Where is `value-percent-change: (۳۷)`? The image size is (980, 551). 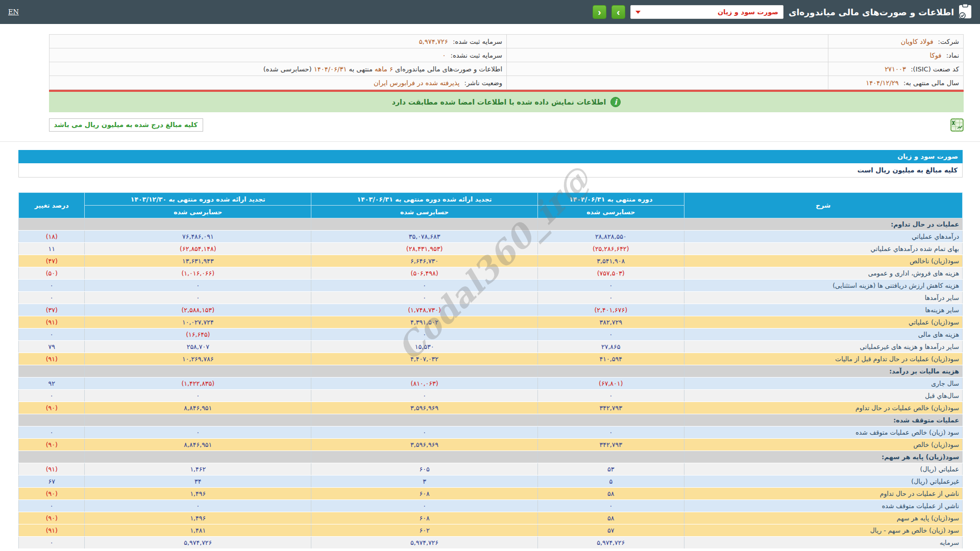
value-percent-change: (۳۷) is located at coordinates (52, 310).